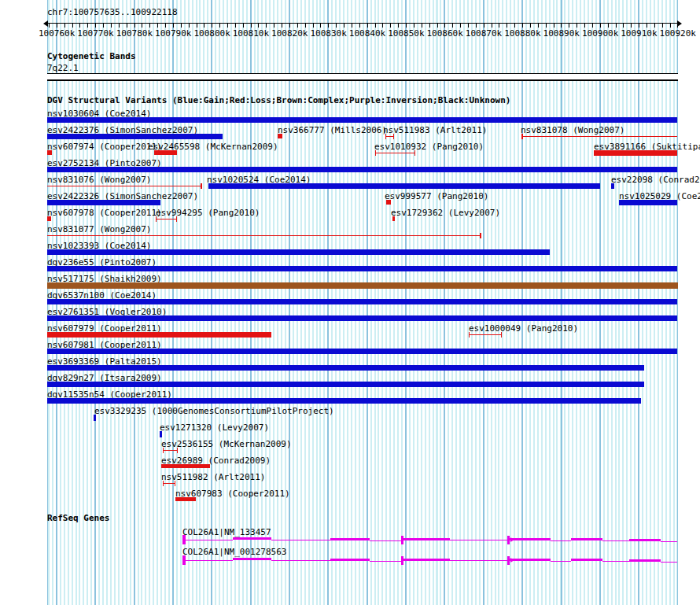  I want to click on region-title: chr7:100757635..100922118, so click(112, 13).